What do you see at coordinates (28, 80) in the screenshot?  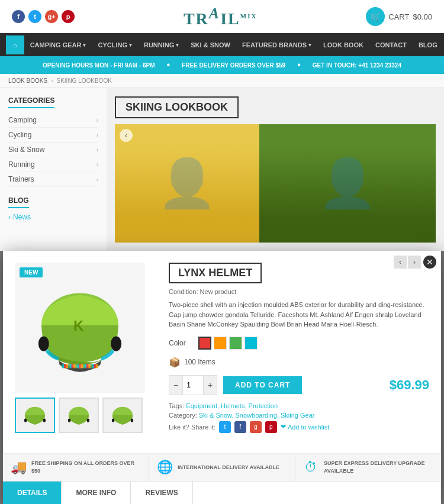 I see `breadcrumb-lookbooks: LOOK BOOKS` at bounding box center [28, 80].